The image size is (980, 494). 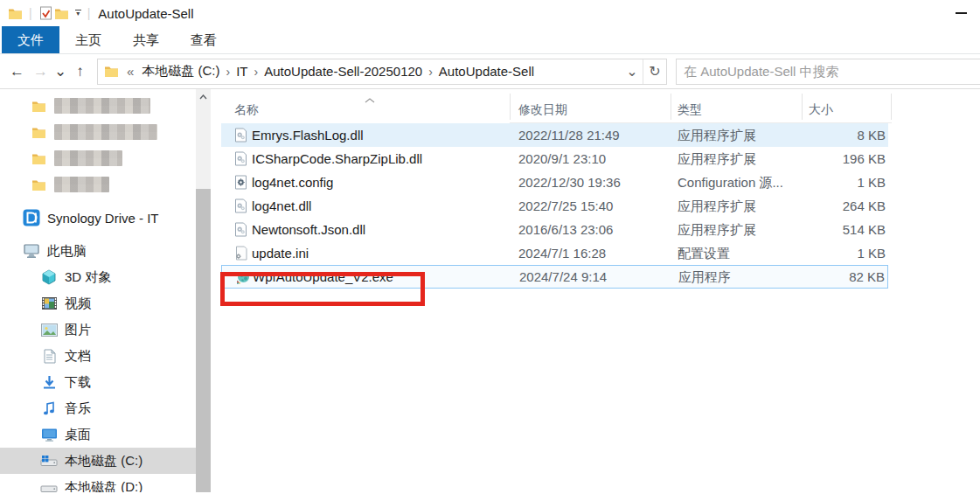 I want to click on sidebar-scrollbar, so click(x=203, y=290).